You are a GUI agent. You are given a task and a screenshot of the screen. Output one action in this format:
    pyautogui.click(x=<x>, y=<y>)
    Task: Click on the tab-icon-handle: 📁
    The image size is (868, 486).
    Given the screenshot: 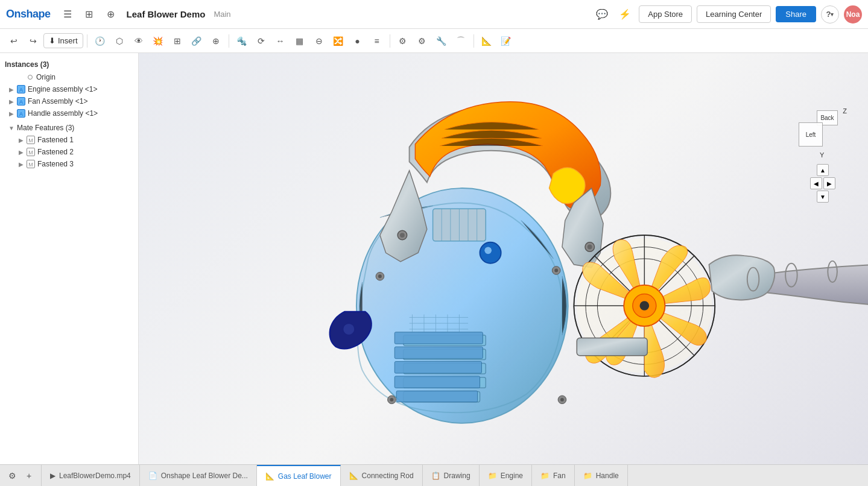 What is the action you would take?
    pyautogui.click(x=588, y=476)
    